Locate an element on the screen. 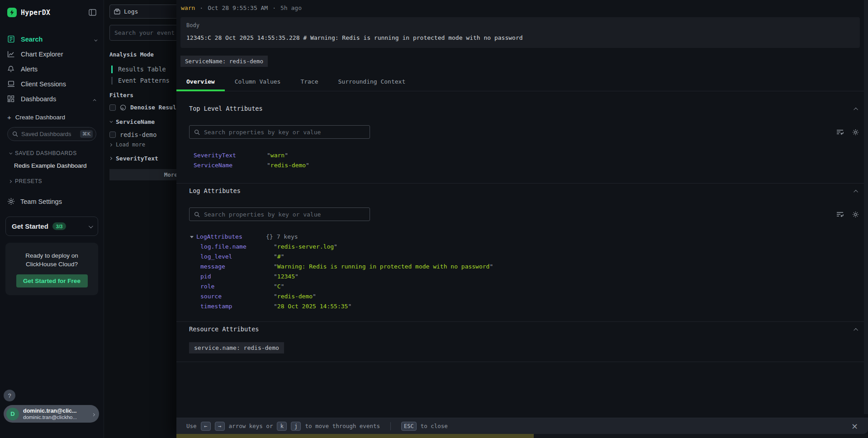 The image size is (868, 438). denoise-results-row: Denoise Resul is located at coordinates (143, 108).